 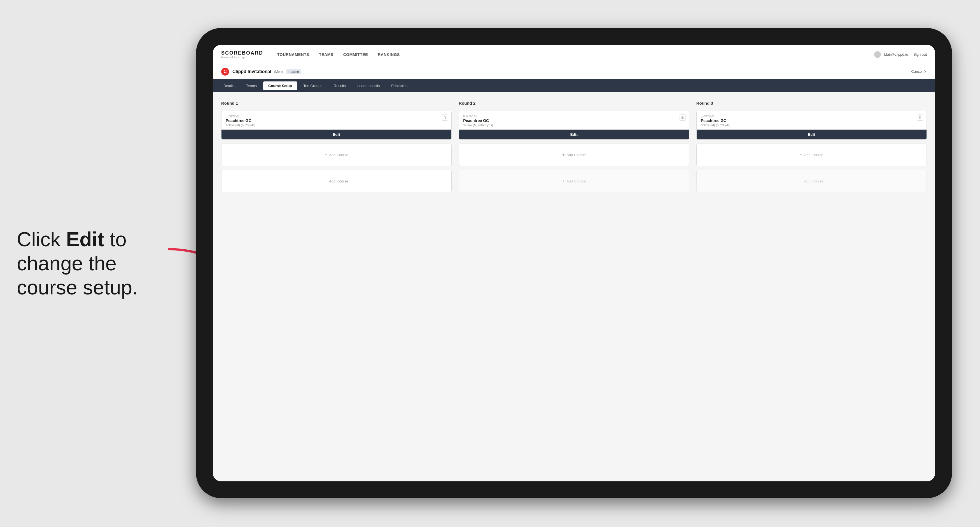 I want to click on bold-edit: Edit, so click(x=85, y=240).